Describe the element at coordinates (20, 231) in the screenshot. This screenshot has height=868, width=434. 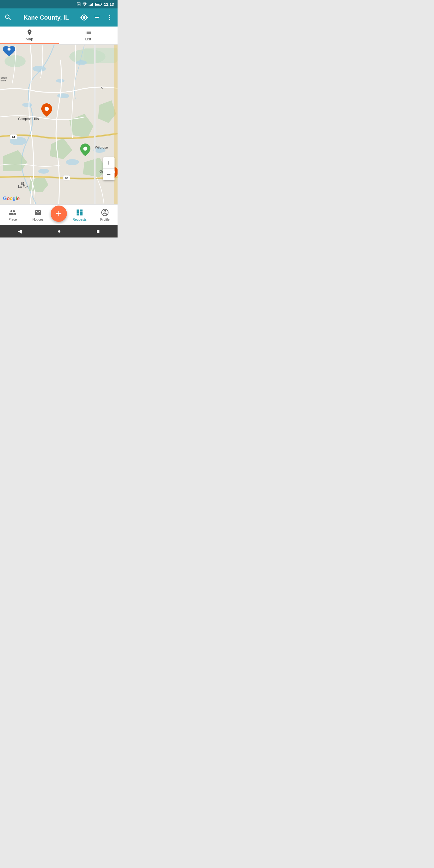
I see `back-button: ◀` at that location.